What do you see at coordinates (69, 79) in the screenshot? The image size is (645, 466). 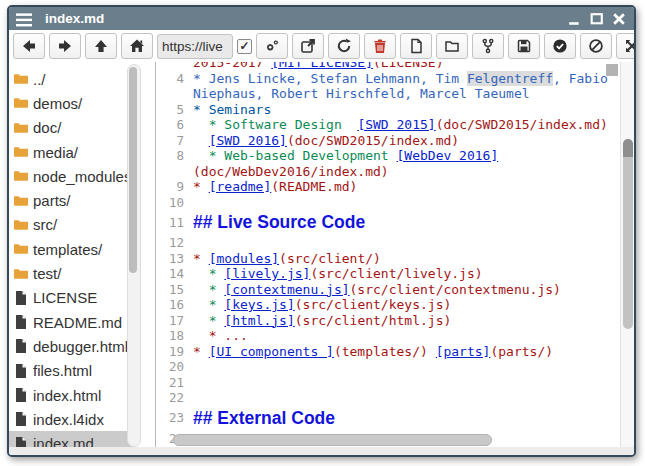 I see `sidebar-item-: ../` at bounding box center [69, 79].